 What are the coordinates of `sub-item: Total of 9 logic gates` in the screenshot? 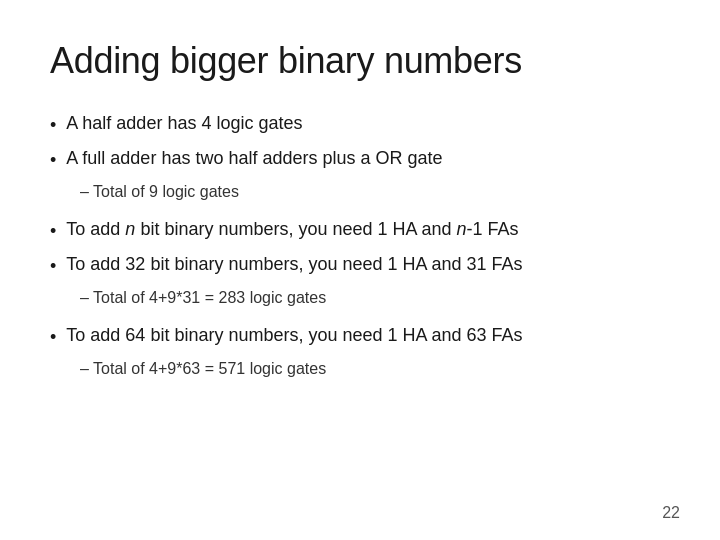 It's located at (375, 192).